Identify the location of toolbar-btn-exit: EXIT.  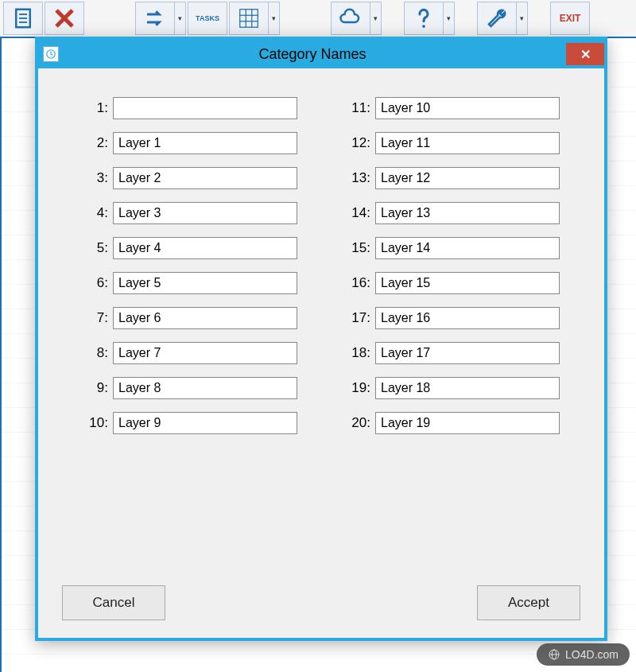
(570, 18).